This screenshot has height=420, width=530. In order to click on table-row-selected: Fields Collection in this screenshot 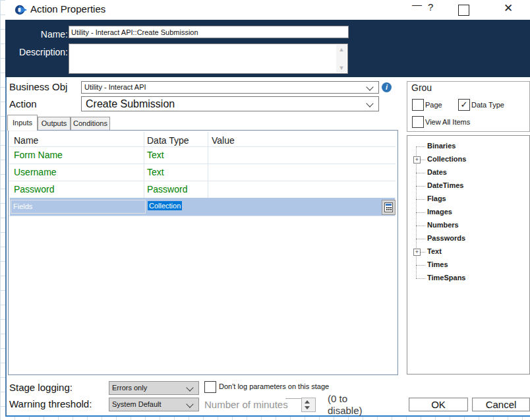, I will do `click(202, 207)`.